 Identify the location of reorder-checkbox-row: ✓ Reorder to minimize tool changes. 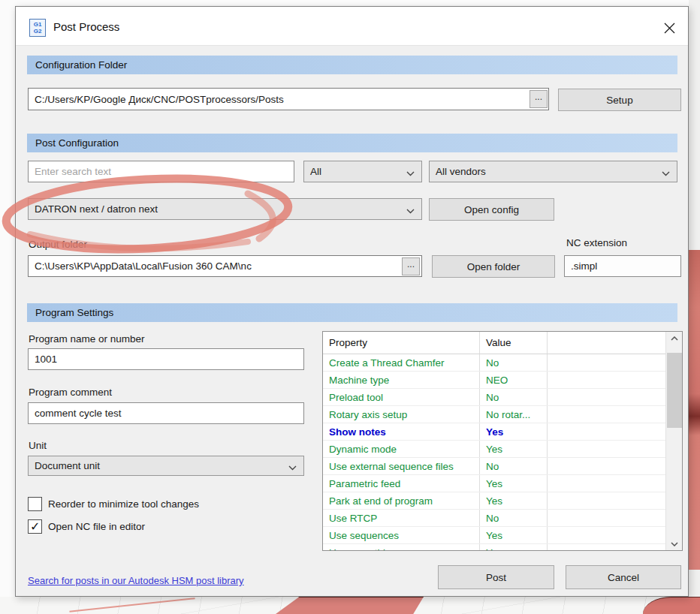
(113, 504).